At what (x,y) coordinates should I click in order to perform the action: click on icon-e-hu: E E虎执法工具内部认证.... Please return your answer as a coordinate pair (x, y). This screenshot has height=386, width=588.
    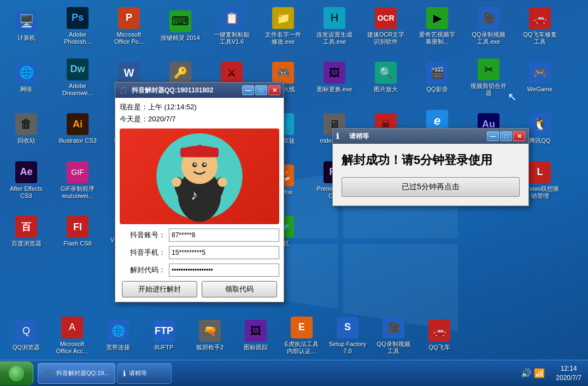
    Looking at the image, I should click on (302, 336).